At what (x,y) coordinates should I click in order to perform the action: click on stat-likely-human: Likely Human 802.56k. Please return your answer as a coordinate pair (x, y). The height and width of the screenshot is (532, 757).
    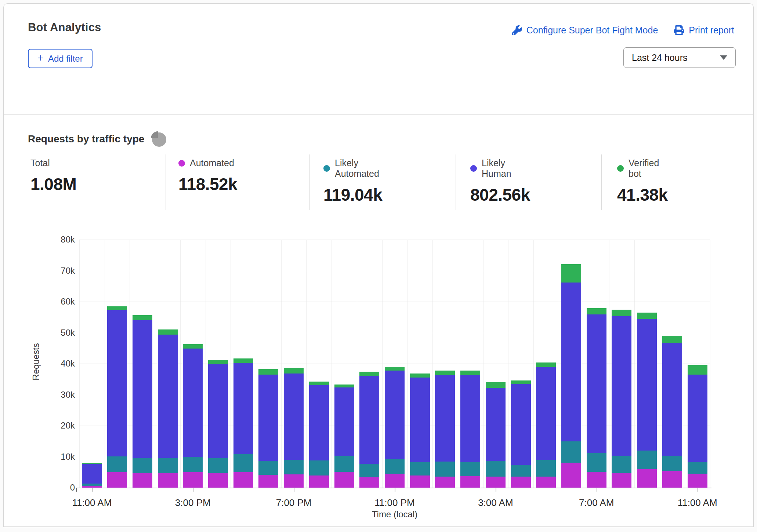
    Looking at the image, I should click on (500, 181).